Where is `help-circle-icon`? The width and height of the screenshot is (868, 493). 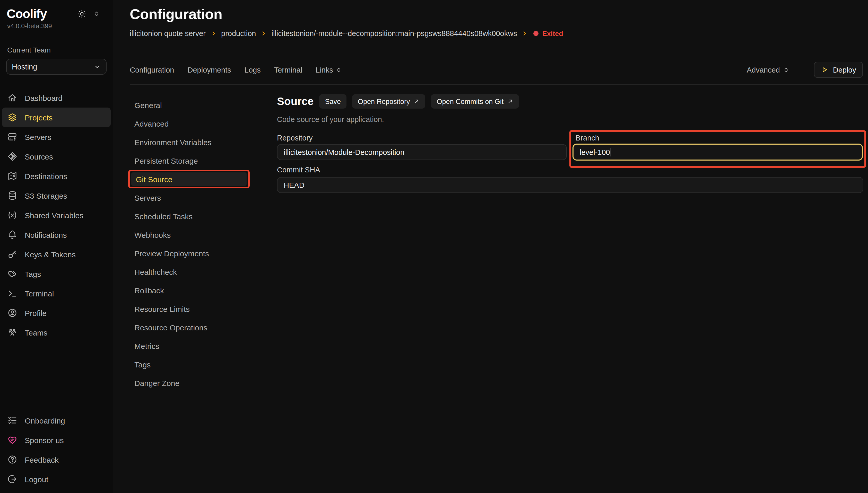 help-circle-icon is located at coordinates (12, 459).